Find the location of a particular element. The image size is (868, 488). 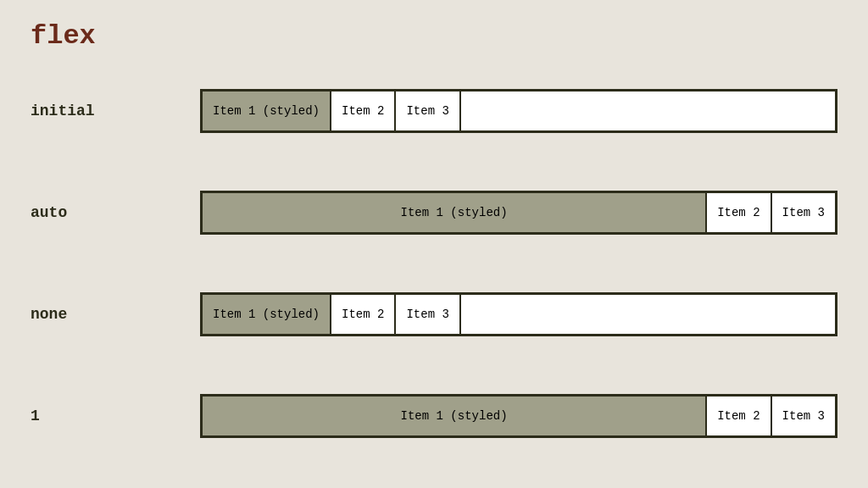

flex-container-initial: Item 1 (styled) Item 2 Item 3 is located at coordinates (519, 111).